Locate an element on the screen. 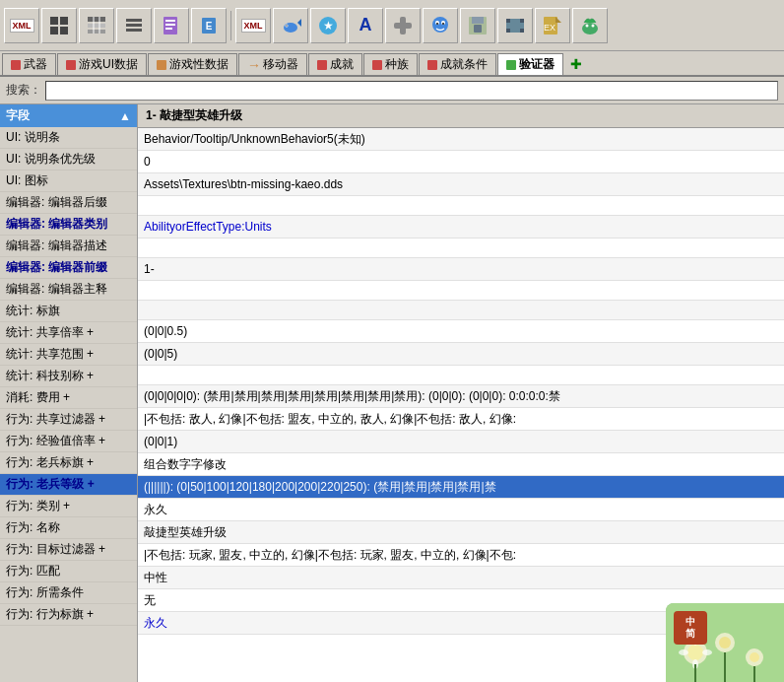 The width and height of the screenshot is (784, 682). tab-dot-species is located at coordinates (377, 65).